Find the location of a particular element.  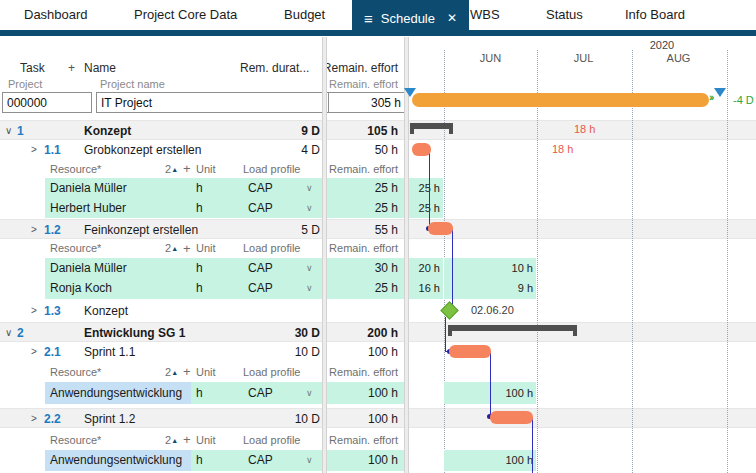

month-gridline is located at coordinates (728, 262).